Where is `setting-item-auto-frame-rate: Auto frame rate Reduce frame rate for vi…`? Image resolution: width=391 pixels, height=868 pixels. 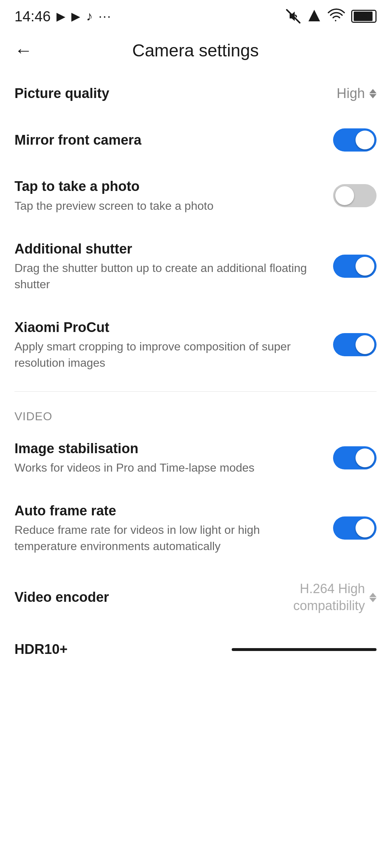 setting-item-auto-frame-rate: Auto frame rate Reduce frame rate for vi… is located at coordinates (196, 528).